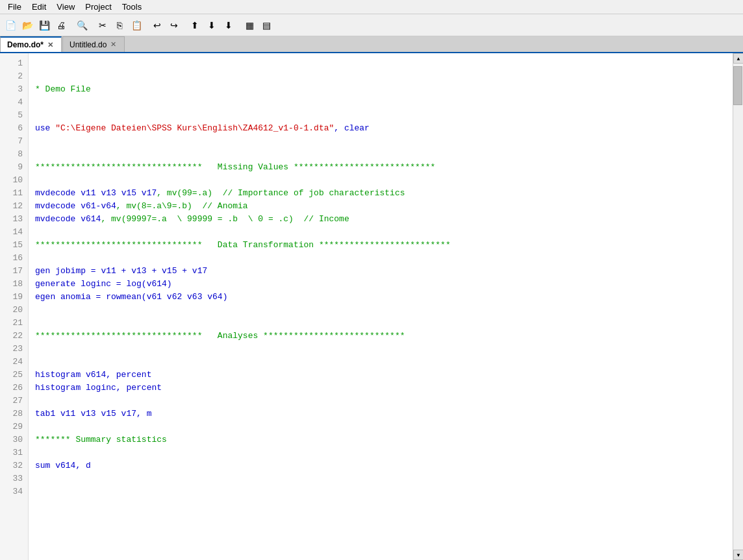 This screenshot has height=560, width=743. Describe the element at coordinates (14, 245) in the screenshot. I see `line-number-15: 15` at that location.